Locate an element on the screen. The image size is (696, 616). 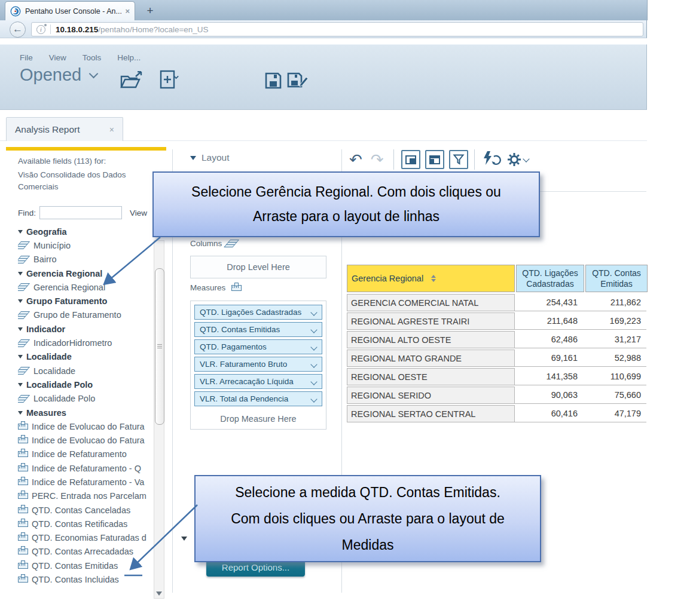
menu-item: File is located at coordinates (26, 57).